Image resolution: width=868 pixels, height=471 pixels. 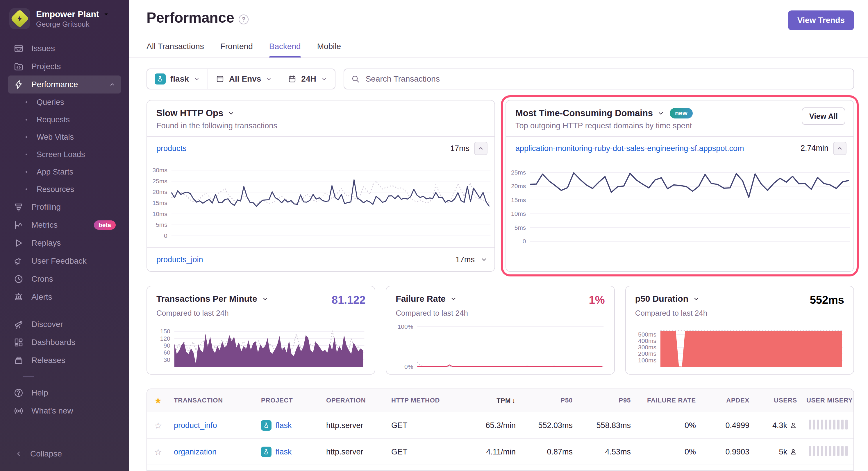 I want to click on col-operation: OPERATION, so click(x=354, y=401).